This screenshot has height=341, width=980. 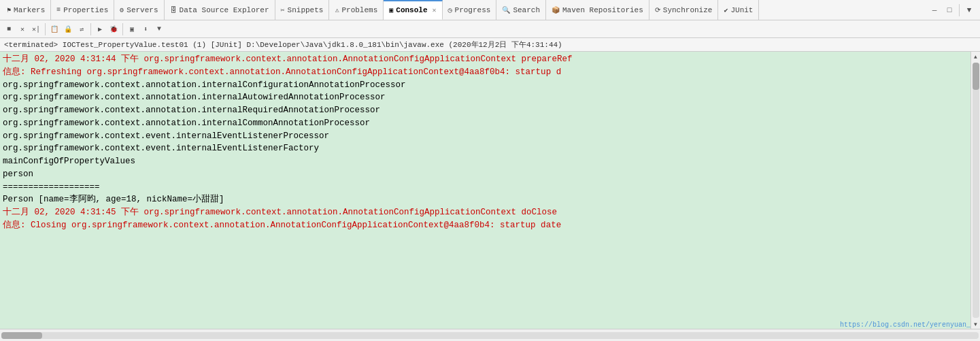 I want to click on minimize-button: —, so click(x=934, y=10).